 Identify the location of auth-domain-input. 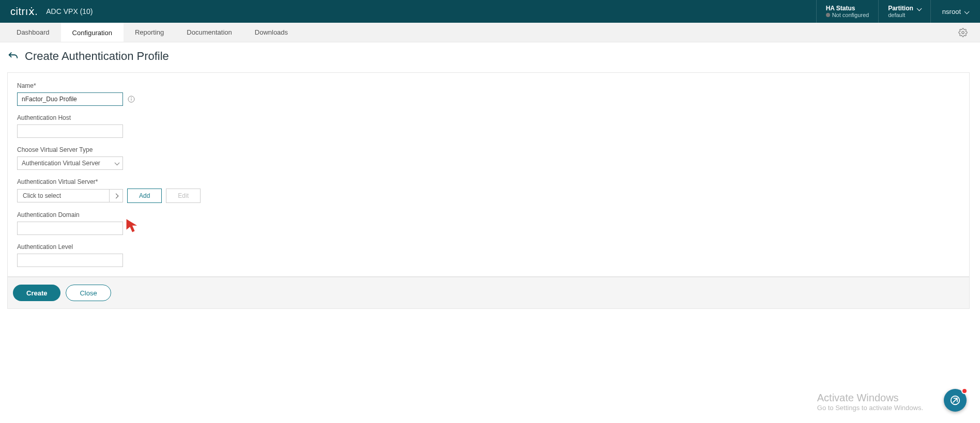
(70, 228).